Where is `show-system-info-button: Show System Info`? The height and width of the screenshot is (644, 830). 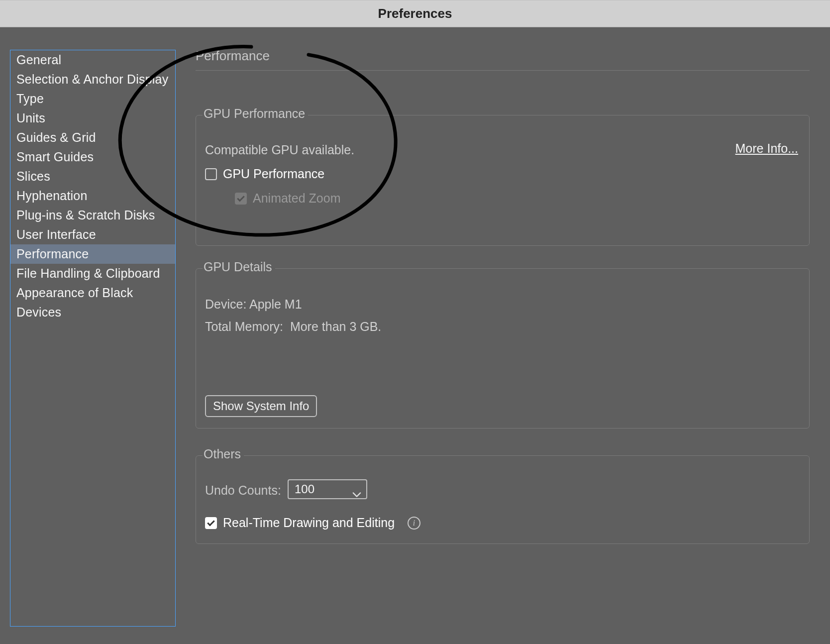 show-system-info-button: Show System Info is located at coordinates (261, 406).